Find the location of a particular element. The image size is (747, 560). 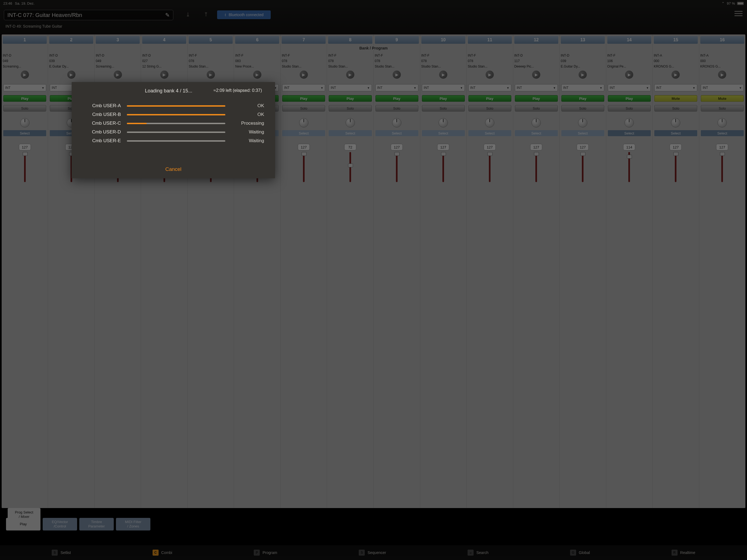

progress-row: Cmb USER-A OK is located at coordinates (174, 106).